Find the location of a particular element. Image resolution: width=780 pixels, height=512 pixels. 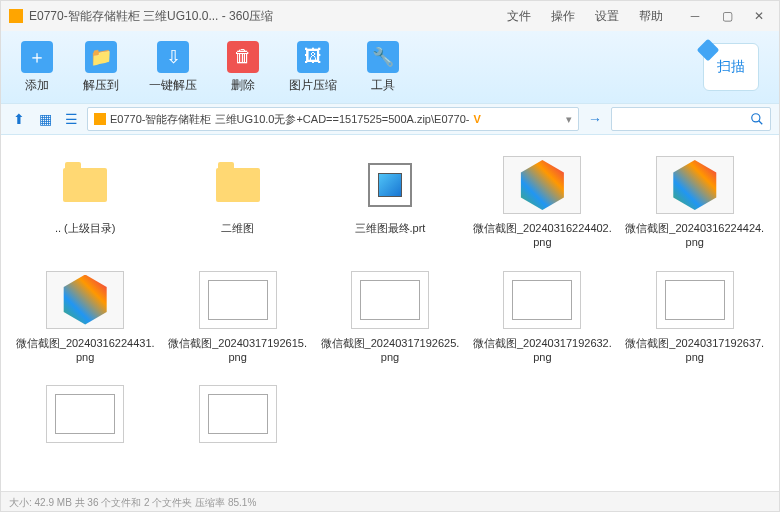

menu-settings: 设置 is located at coordinates (607, 16).